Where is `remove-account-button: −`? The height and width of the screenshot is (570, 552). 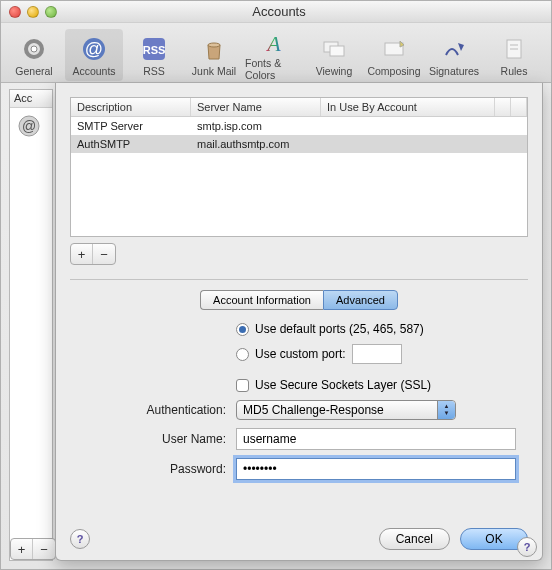
remove-account-button: − is located at coordinates (44, 549).